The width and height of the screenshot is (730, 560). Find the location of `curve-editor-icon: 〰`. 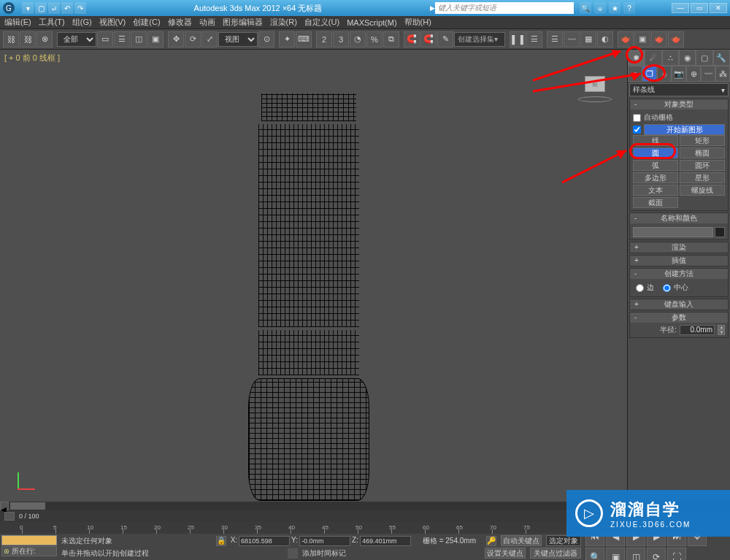

curve-editor-icon: 〰 is located at coordinates (572, 39).